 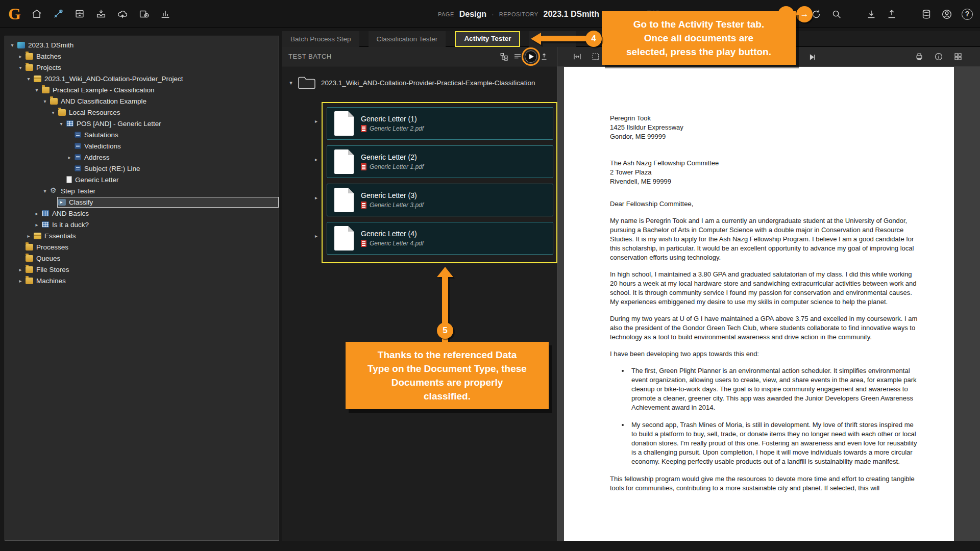 I want to click on data-format-icon, so click(x=78, y=146).